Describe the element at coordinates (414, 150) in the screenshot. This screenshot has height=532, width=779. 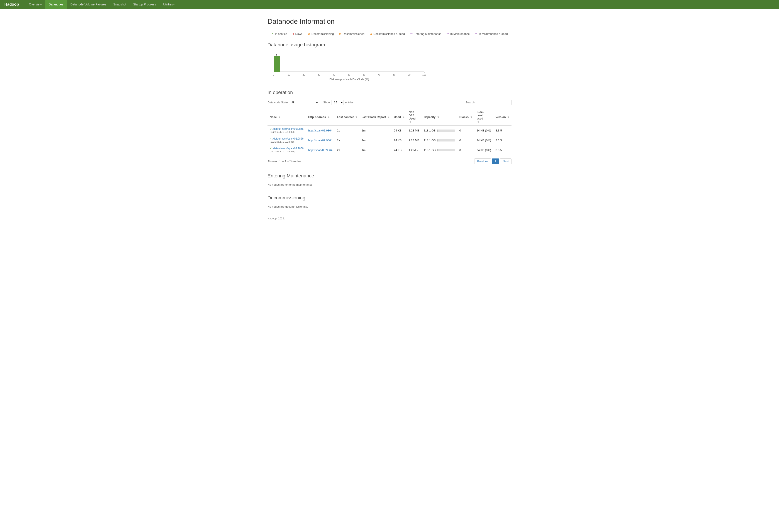
I see `non-dfs-used-cell-2: 1.2 MB` at that location.